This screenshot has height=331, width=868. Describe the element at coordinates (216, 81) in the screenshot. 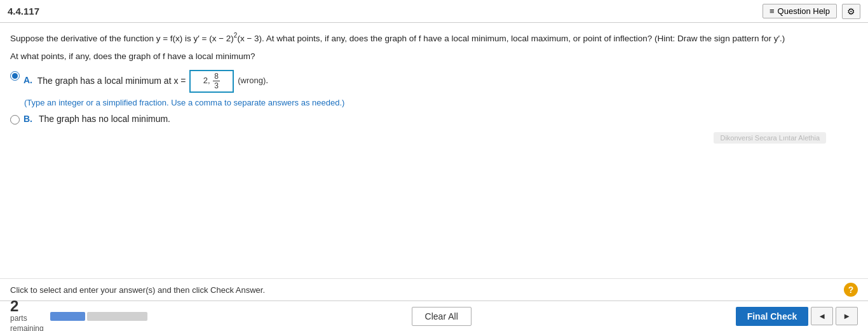

I see `fraction: 83` at that location.